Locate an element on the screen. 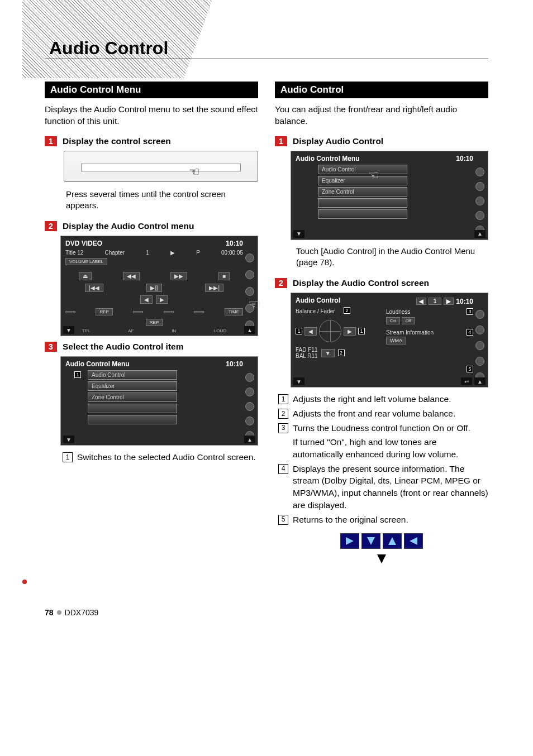 The width and height of the screenshot is (533, 756). nav-tri-down is located at coordinates (371, 541).